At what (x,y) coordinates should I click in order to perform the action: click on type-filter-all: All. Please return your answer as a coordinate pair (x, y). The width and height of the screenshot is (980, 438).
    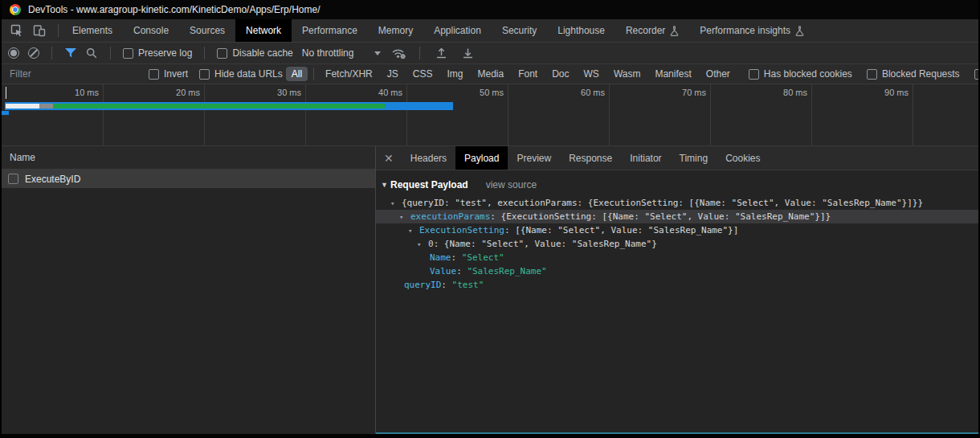
    Looking at the image, I should click on (297, 74).